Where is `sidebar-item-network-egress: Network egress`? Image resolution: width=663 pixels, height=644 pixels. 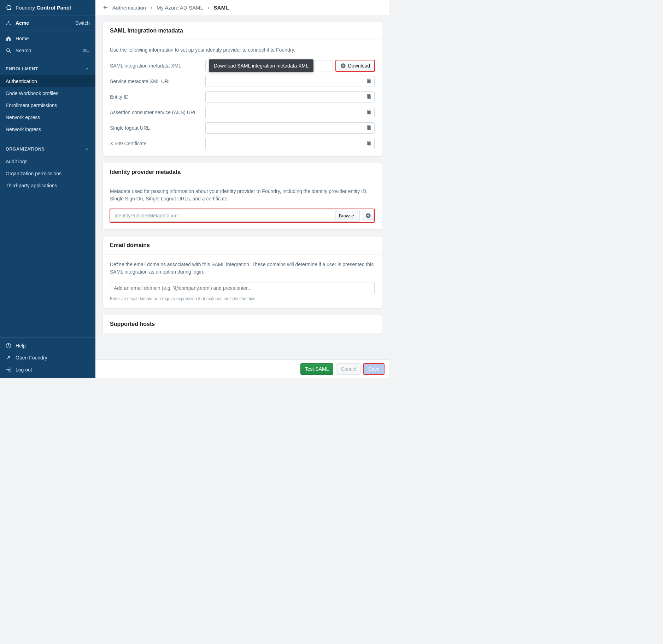 sidebar-item-network-egress: Network egress is located at coordinates (48, 117).